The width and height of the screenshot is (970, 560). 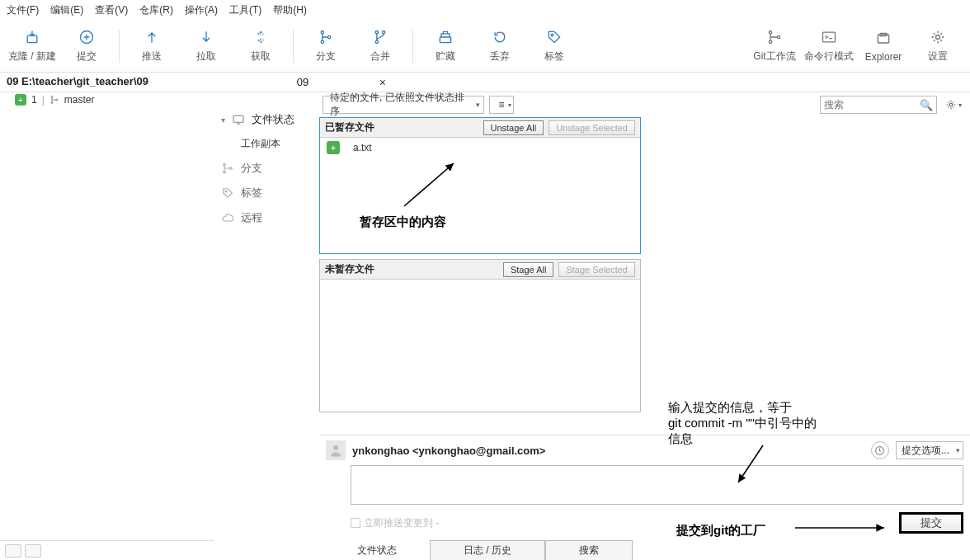 What do you see at coordinates (412, 269) in the screenshot?
I see `unstaged-title: 未暂存文件` at bounding box center [412, 269].